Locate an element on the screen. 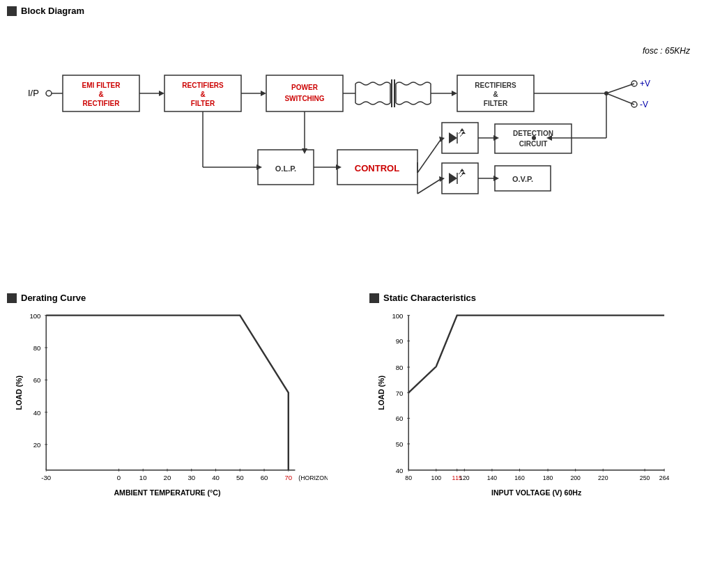  svg-text: 220 is located at coordinates (604, 478).